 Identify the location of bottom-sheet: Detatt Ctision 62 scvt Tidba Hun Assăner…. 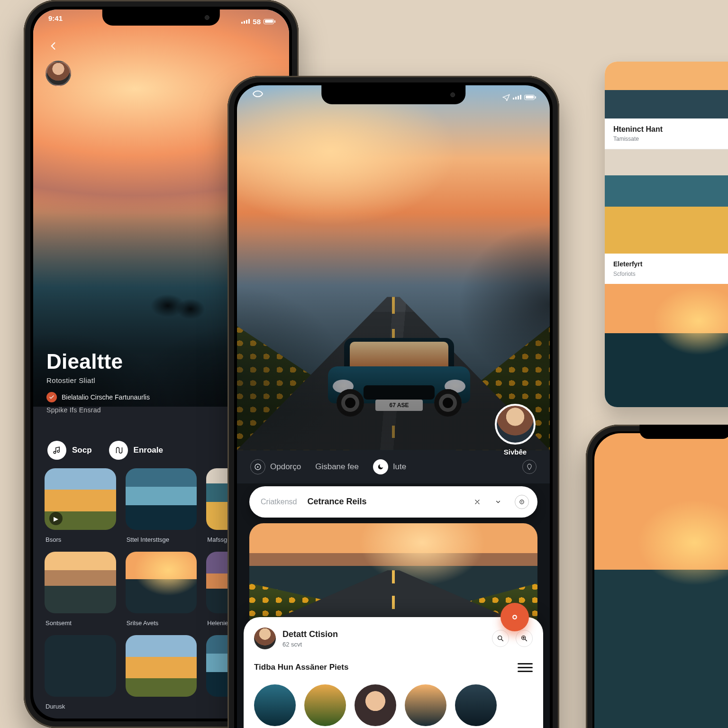
(393, 673).